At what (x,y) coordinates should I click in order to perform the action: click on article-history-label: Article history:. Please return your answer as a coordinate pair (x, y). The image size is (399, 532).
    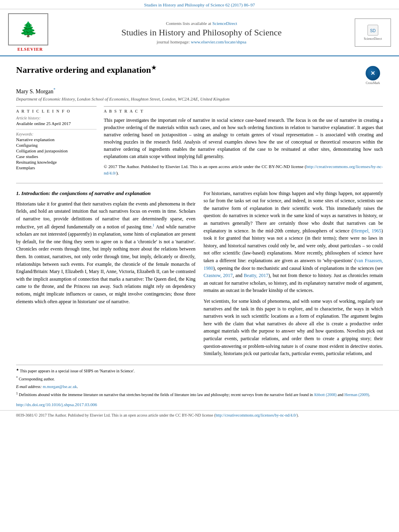
    Looking at the image, I should click on (56, 118).